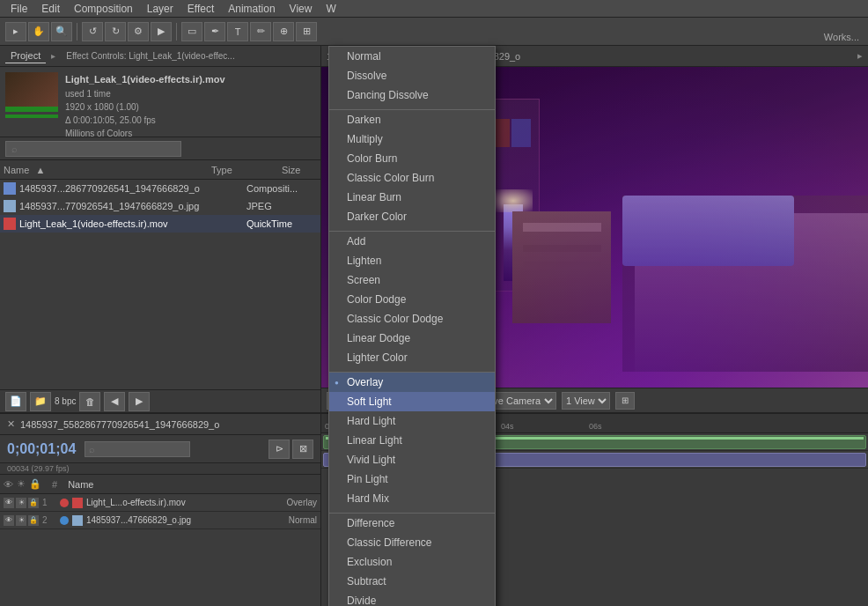 The image size is (868, 606). Describe the element at coordinates (160, 401) in the screenshot. I see `panel-footer: 📄 📁 8 bpc 🗑 ◀ ▶` at that location.